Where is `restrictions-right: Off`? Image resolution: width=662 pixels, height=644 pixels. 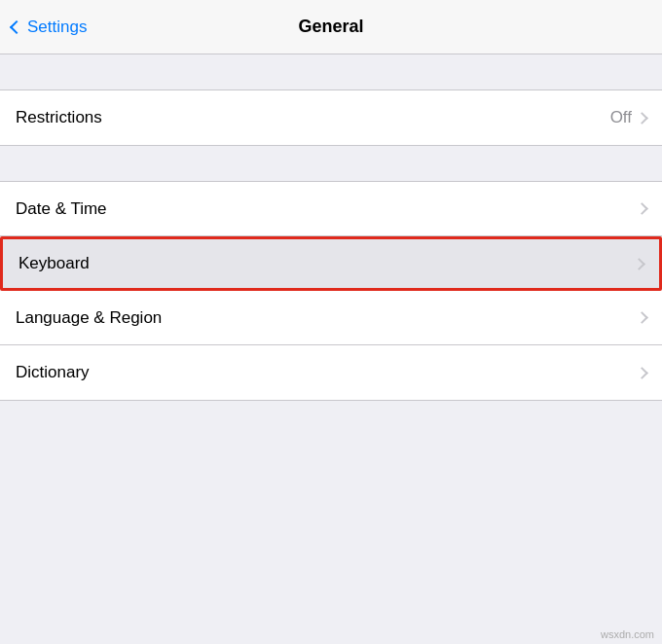 restrictions-right: Off is located at coordinates (629, 118).